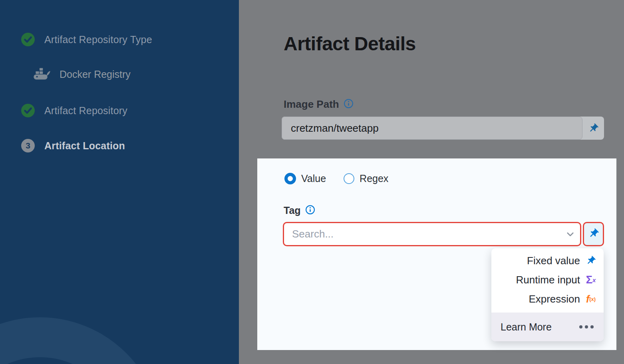 The height and width of the screenshot is (364, 624). Describe the element at coordinates (547, 279) in the screenshot. I see `dropdown-items: Fixed value Runtime input Σx Expression …` at that location.